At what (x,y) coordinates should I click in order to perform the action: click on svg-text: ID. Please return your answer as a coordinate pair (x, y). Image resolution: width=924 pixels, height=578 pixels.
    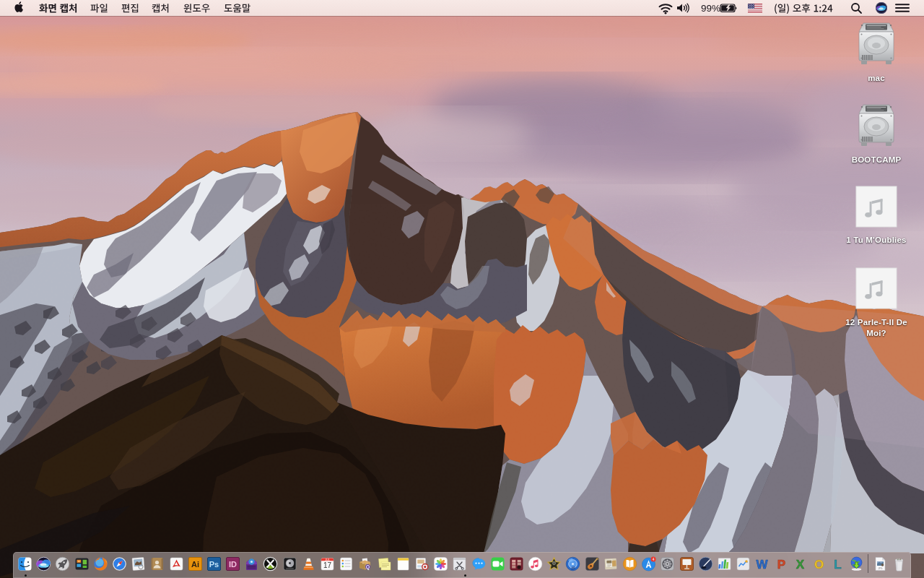
    Looking at the image, I should click on (232, 564).